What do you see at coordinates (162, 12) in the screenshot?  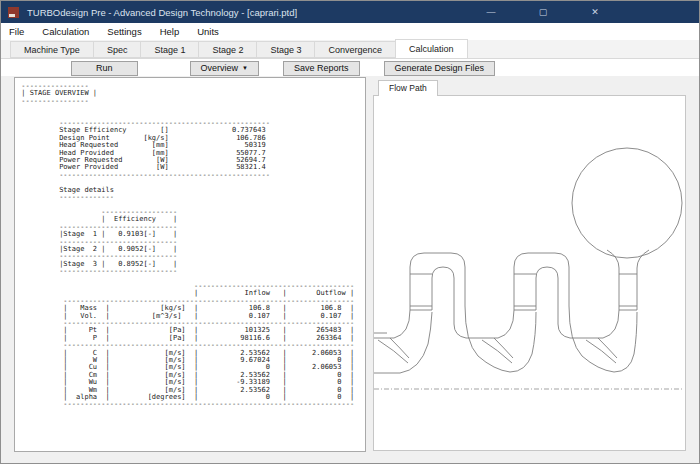 I see `window-title: TURBOdesign Pre - Advanced Design Techno…` at bounding box center [162, 12].